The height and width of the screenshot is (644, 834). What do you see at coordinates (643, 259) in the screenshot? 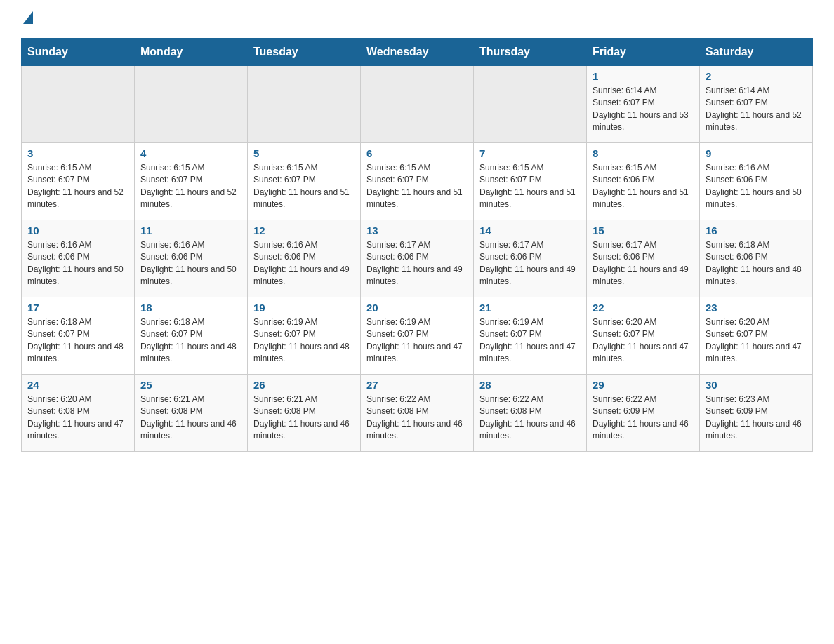
I see `calendar-cell: 15Sunrise: 6:17 AMSunset: 6:06 PMDayligh…` at bounding box center [643, 259].